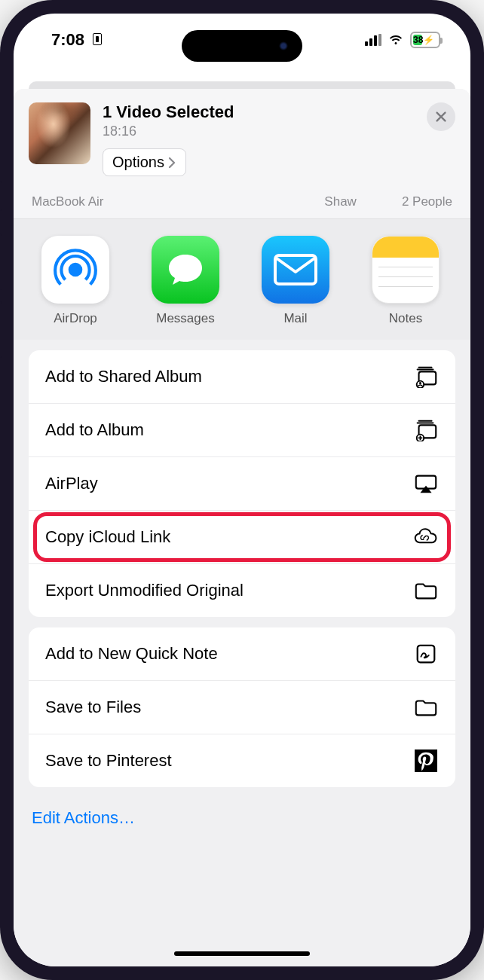 The width and height of the screenshot is (484, 980). What do you see at coordinates (341, 202) in the screenshot?
I see `airdrop-target-label: Shaw` at bounding box center [341, 202].